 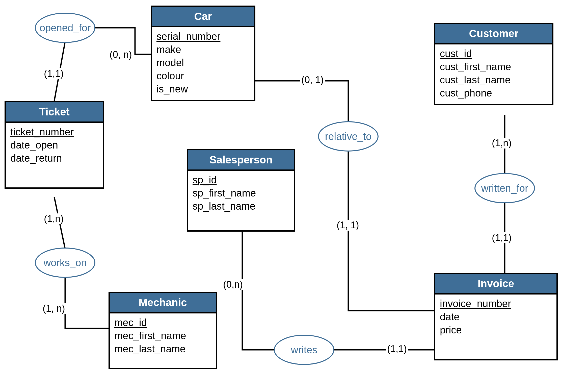 I want to click on entity-body: ticket_number date_open date_return, so click(x=55, y=155).